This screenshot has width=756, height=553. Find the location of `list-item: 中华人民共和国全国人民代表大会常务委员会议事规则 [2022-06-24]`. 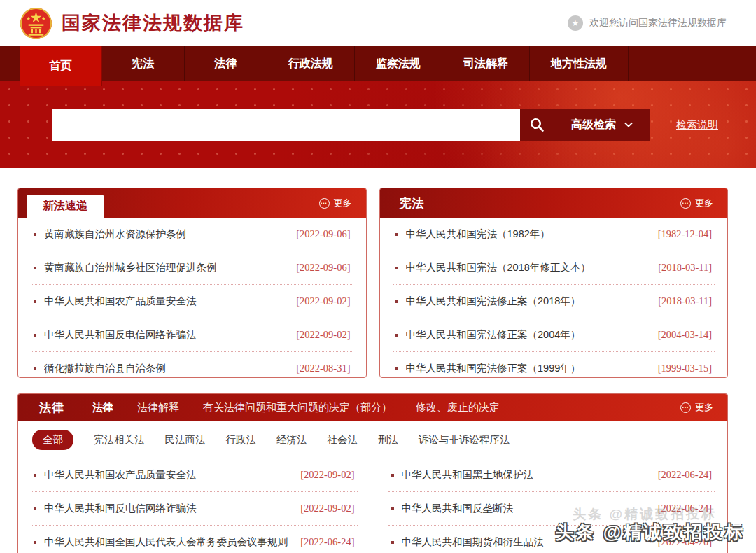

list-item: 中华人民共和国全国人民代表大会常务委员会议事规则 [2022-06-24] is located at coordinates (195, 539).